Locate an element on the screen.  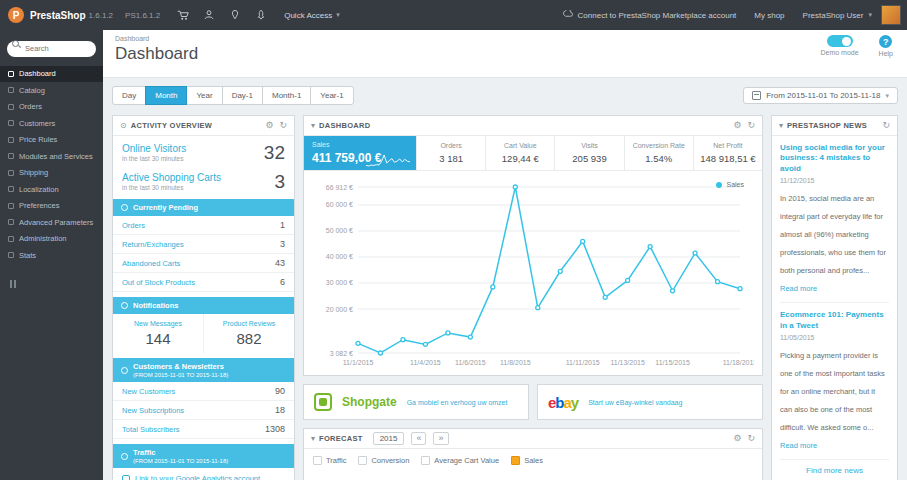
sidebar-item-label: Orders is located at coordinates (30, 106).